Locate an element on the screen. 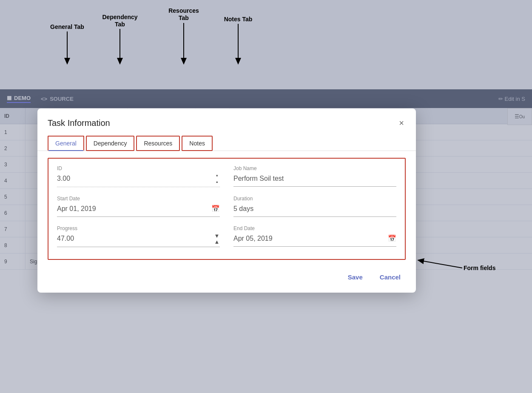 The image size is (532, 393). tab-general: General is located at coordinates (66, 143).